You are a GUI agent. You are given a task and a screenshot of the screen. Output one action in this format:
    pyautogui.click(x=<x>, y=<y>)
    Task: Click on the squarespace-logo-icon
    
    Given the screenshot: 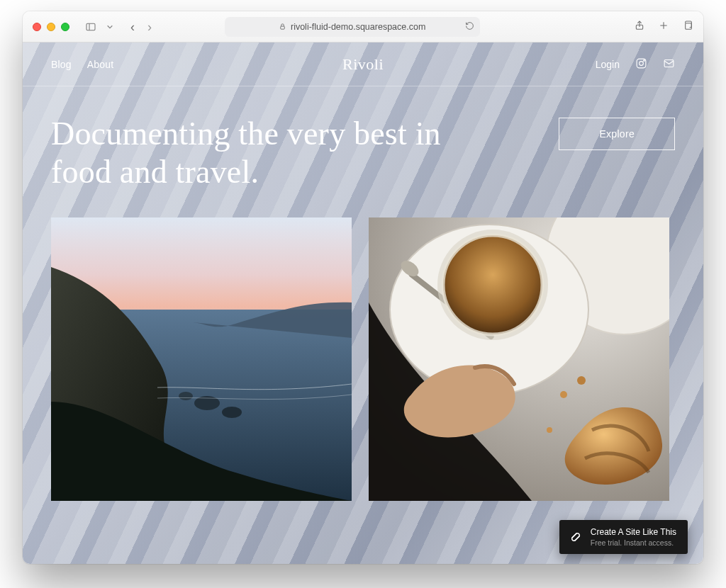 What is the action you would take?
    pyautogui.click(x=576, y=537)
    